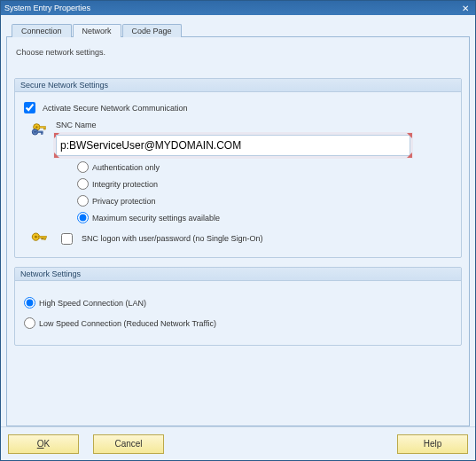 This screenshot has width=476, height=461. Describe the element at coordinates (92, 303) in the screenshot. I see `high-speed-label: High Speed Connection (LAN)` at that location.